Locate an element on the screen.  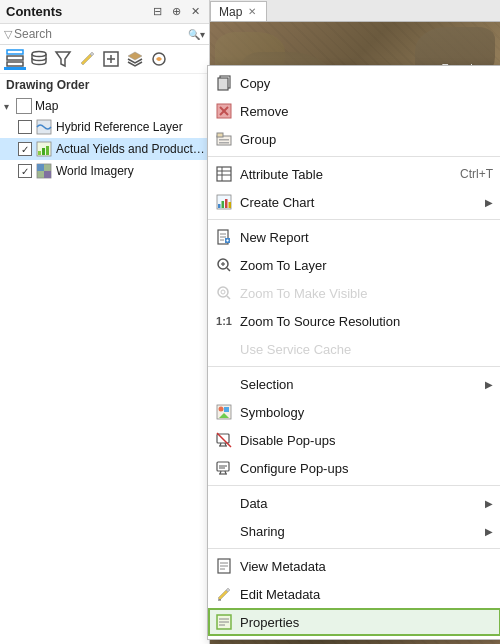
sharing-label: Sharing is located at coordinates (360, 532).